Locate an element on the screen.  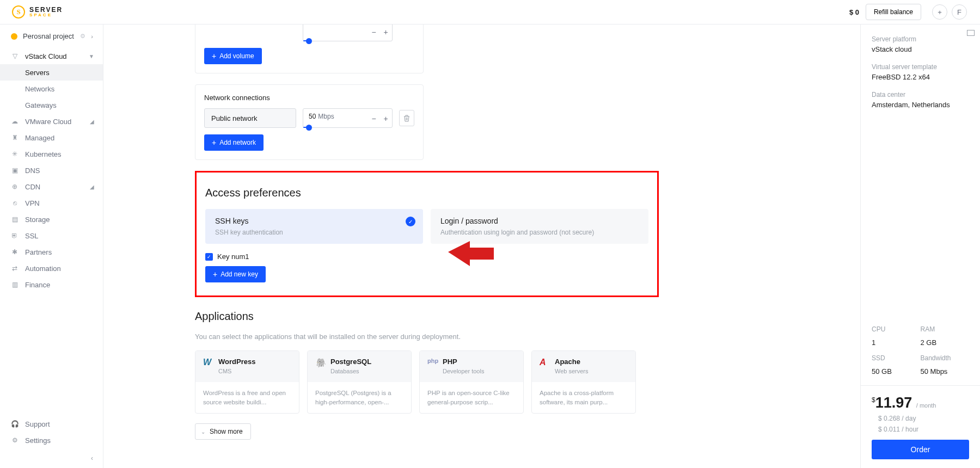
sidebar-item-storage: ▤Storage is located at coordinates (51, 219).